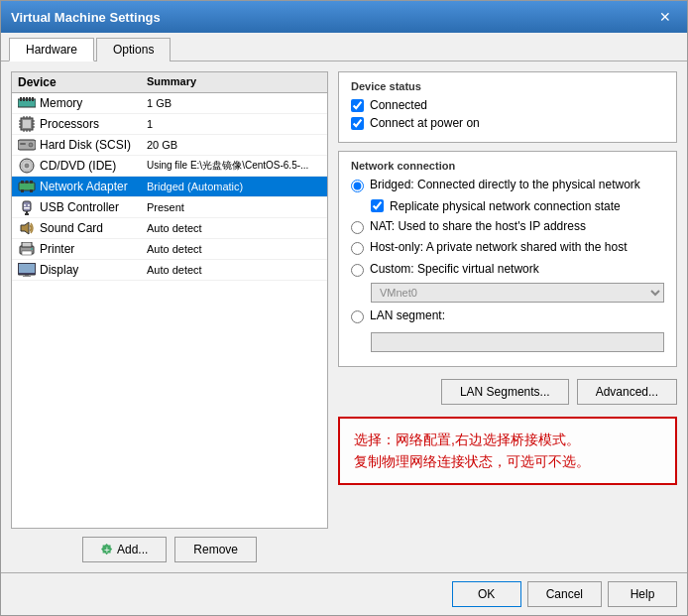  Describe the element at coordinates (216, 550) in the screenshot. I see `remove-button: Remove` at that location.